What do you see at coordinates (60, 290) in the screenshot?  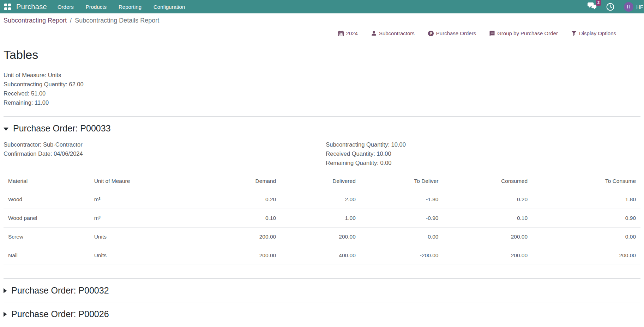 I see `section-title: Purchase Order: P00032` at bounding box center [60, 290].